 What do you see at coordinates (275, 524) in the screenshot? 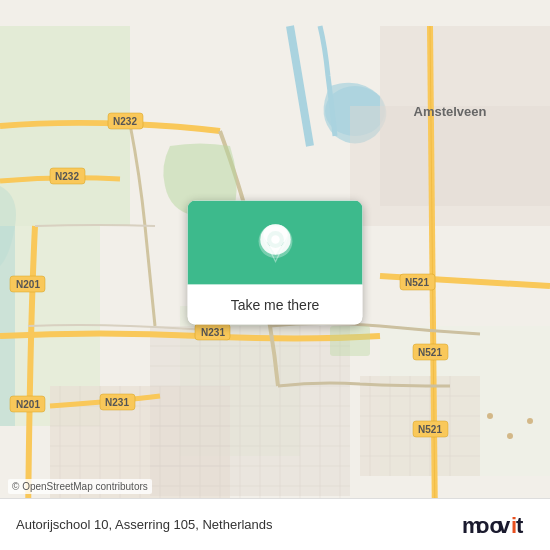
I see `bottom-bar: Autorijschool 10, Asserring 105, Netherl…` at bounding box center [275, 524].